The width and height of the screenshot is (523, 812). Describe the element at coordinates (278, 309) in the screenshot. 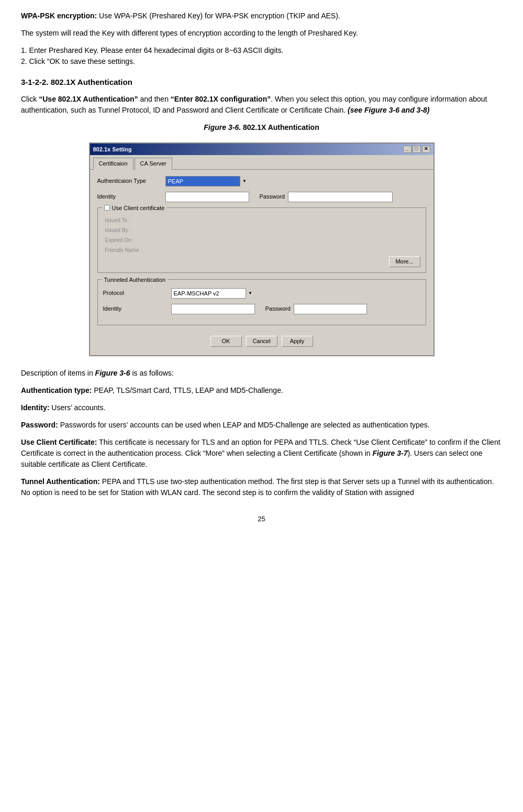

I see `password2-label: Password` at that location.